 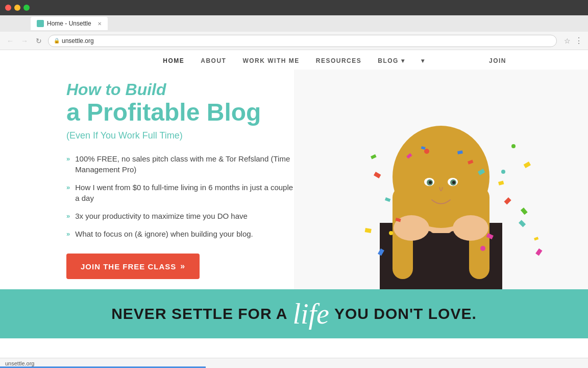 What do you see at coordinates (195, 216) in the screenshot?
I see `bullet-item-3: » 3x your productivity to maximize time …` at bounding box center [195, 216].